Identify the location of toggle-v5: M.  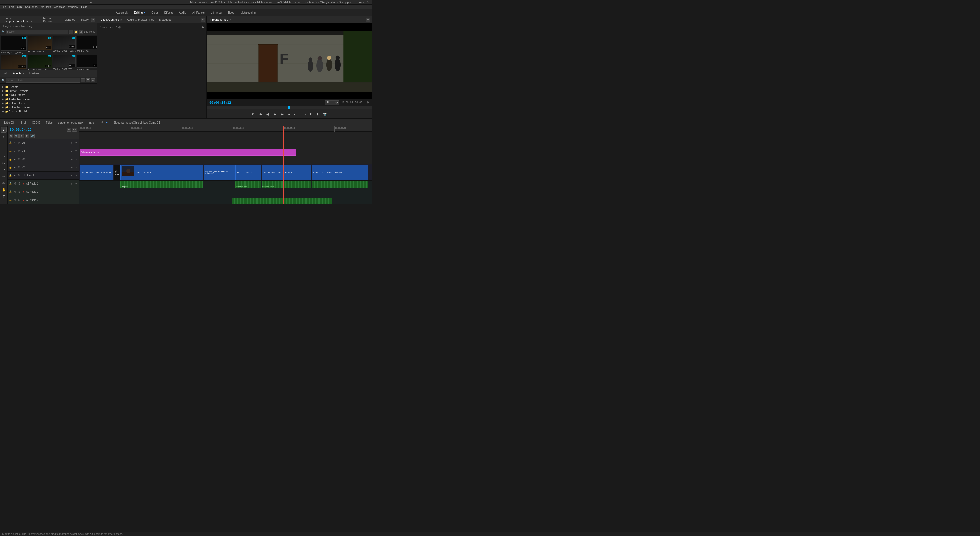
(19, 143).